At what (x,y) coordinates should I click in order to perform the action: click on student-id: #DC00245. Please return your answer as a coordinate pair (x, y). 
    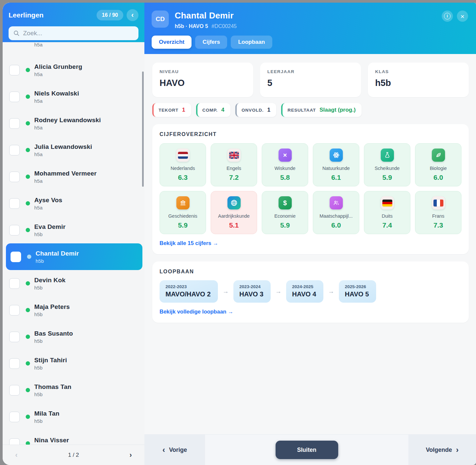
    Looking at the image, I should click on (224, 26).